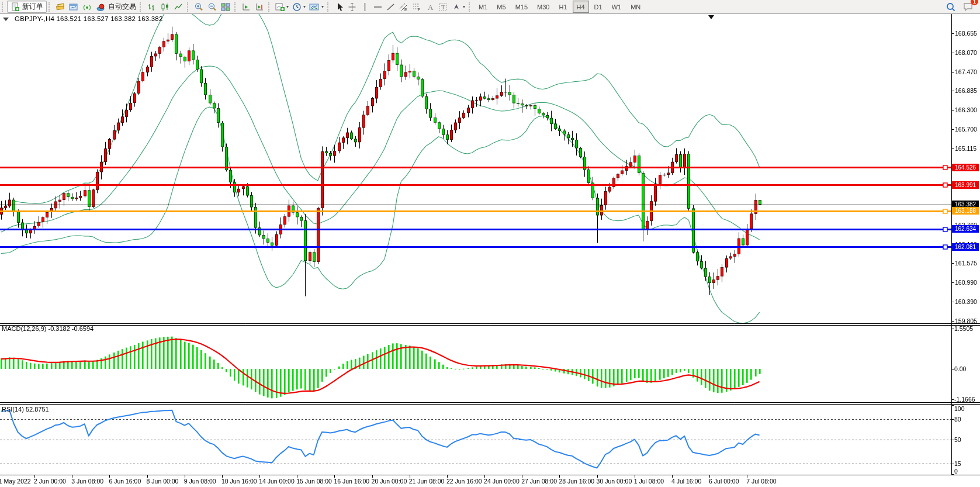  I want to click on trendline-icon, so click(390, 7).